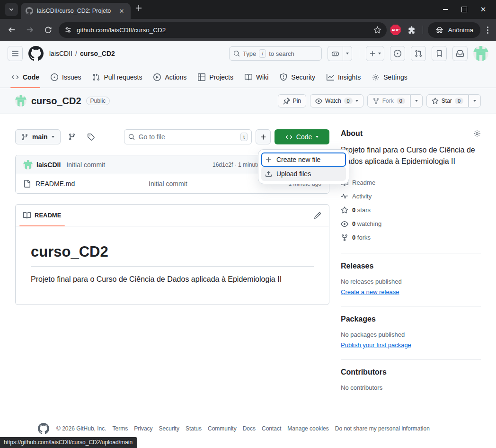  I want to click on pull-requests-header-button, so click(418, 54).